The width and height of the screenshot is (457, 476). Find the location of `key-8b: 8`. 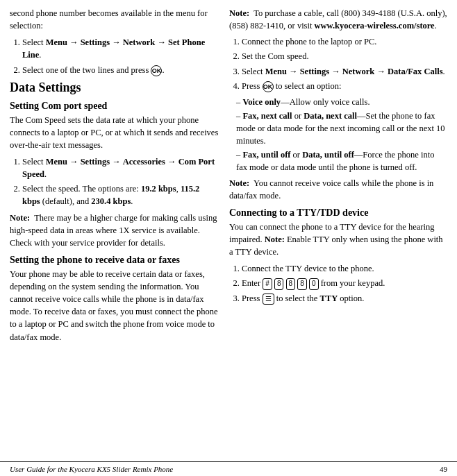

key-8b: 8 is located at coordinates (291, 284).